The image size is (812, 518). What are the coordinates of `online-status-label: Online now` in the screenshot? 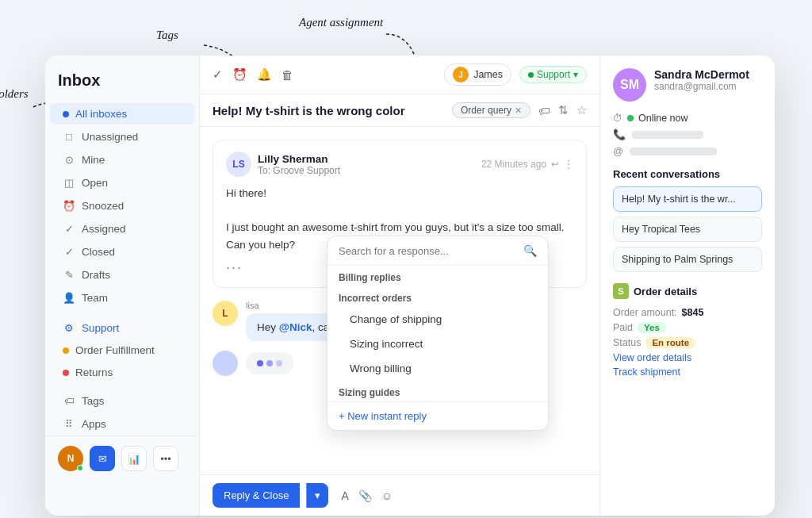 It's located at (663, 118).